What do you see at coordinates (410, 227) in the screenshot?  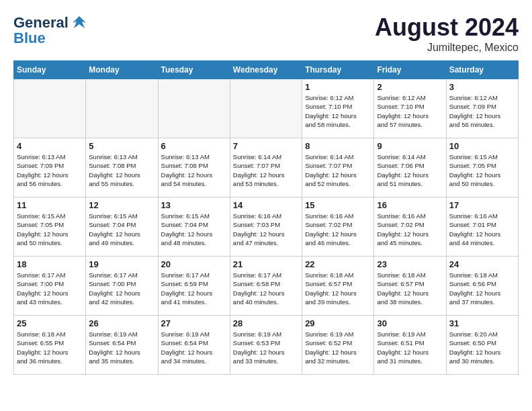 I see `calendar-cell: 16Sunrise: 6:16 AM Sunset: 7:02 PM Dayli…` at bounding box center [410, 227].